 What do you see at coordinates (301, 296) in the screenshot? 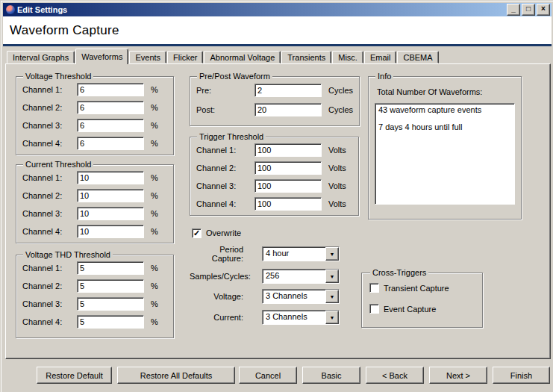
I see `voltage-channels-select: 3 Channels ▼` at bounding box center [301, 296].